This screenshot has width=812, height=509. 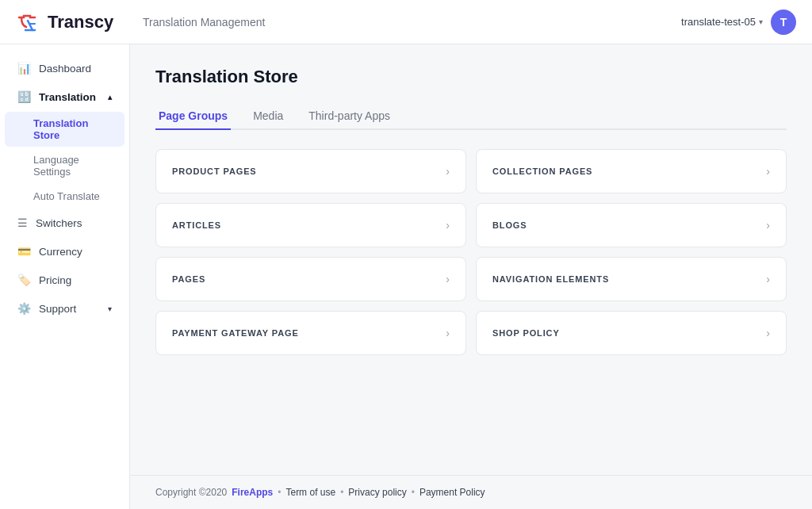 I want to click on card-label-blogs: BLOGS, so click(x=510, y=225).